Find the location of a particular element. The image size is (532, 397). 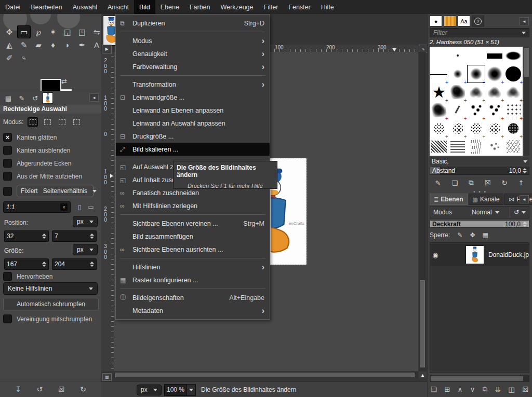

help-tab-icon: ? is located at coordinates (478, 21).